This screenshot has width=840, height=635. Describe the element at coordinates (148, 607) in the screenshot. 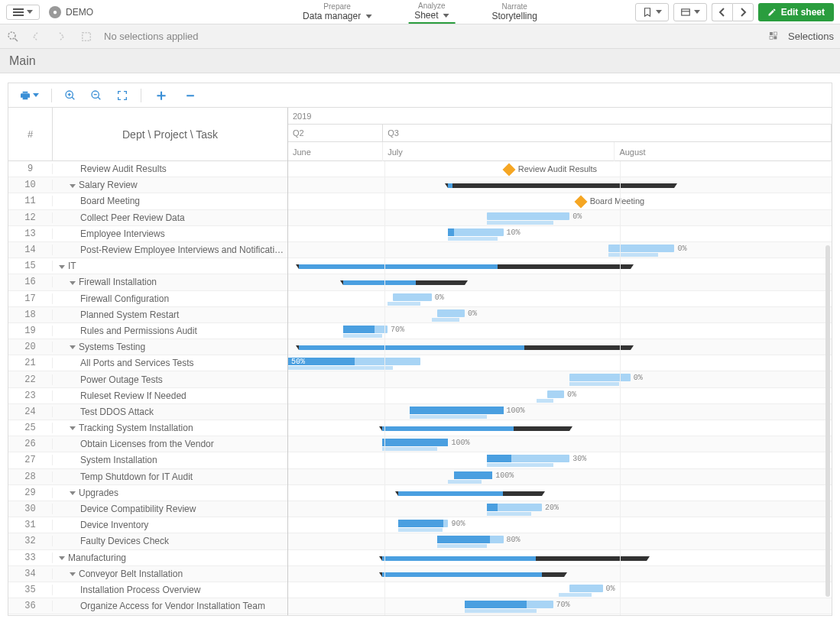

I see `table-row: 36Organize Access for Vendor Installatio…` at that location.